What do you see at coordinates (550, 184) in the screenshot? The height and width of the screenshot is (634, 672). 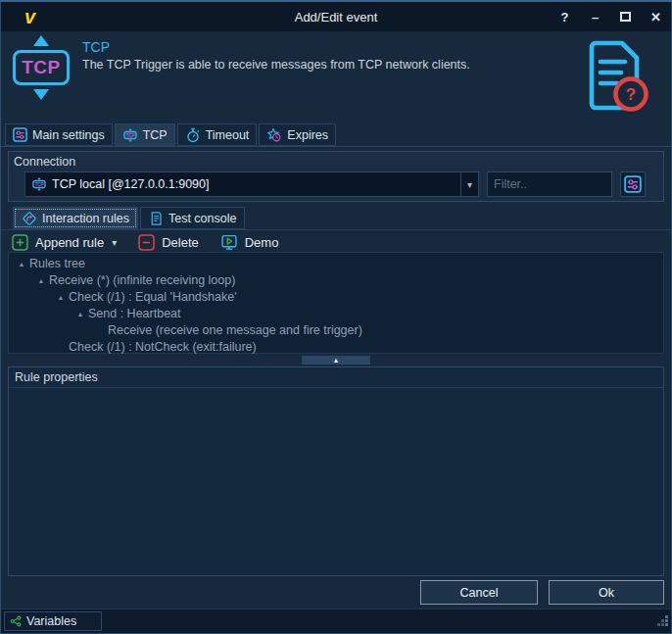 I see `filter-input` at bounding box center [550, 184].